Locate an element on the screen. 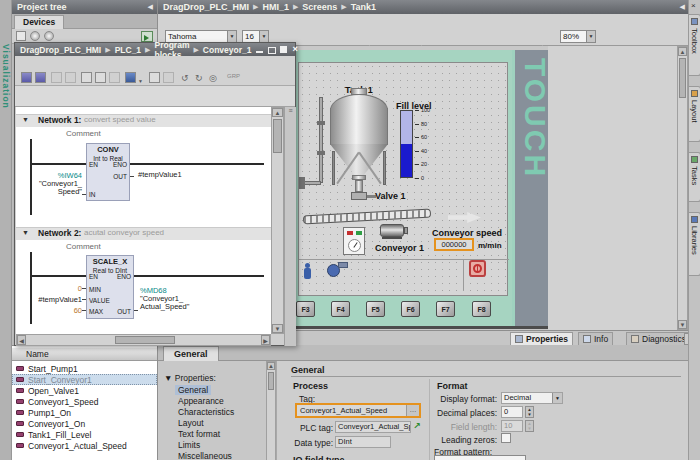 Image resolution: width=700 pixels, height=460 pixels. browse-button: … is located at coordinates (412, 410).